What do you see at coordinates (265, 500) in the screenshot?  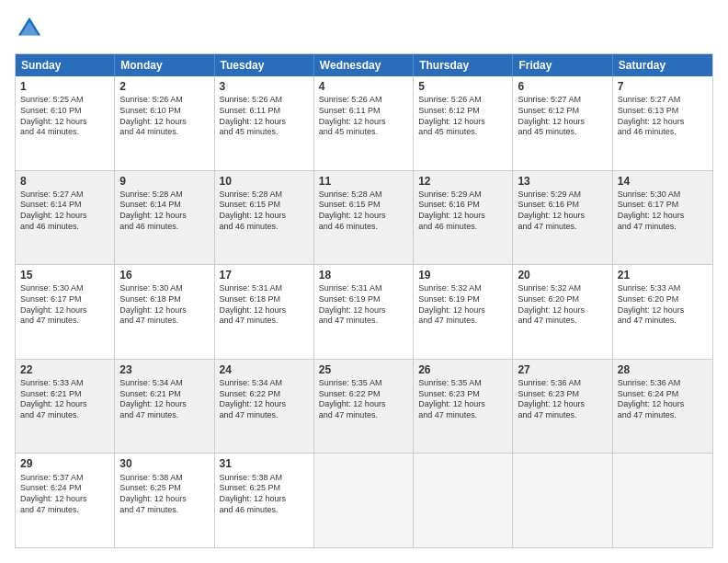 I see `calendar-cell: 31Sunrise: 5:38 AM Sunset: 6:25 PM Dayli…` at bounding box center [265, 500].